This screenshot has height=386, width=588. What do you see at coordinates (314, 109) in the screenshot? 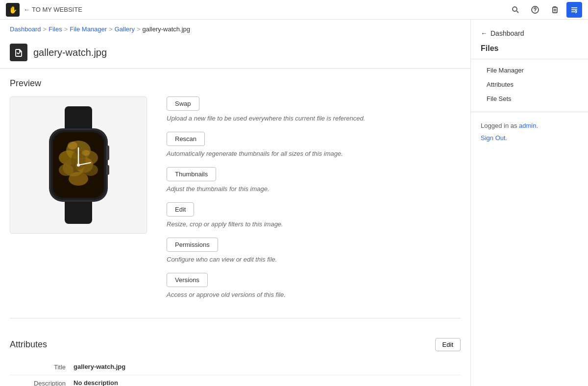
I see `swap-action-group: Swap Upload a new file to be used everyw…` at bounding box center [314, 109].